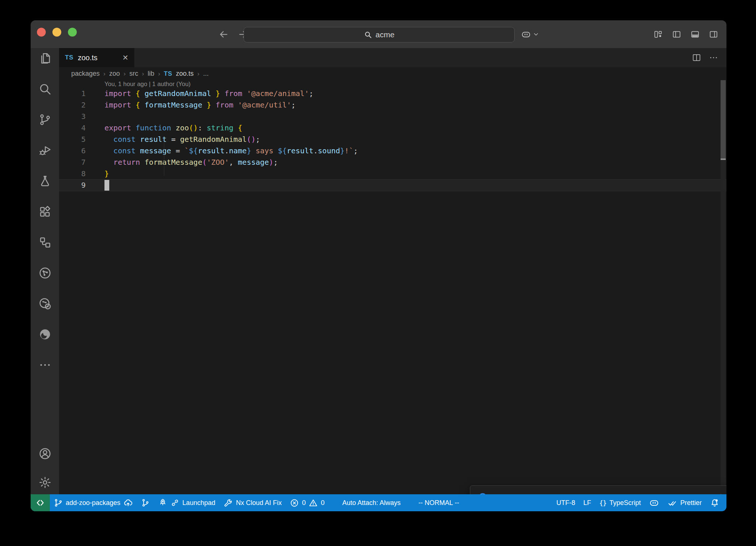 The image size is (756, 546). I want to click on code-text: const result = getRandomAnimal();, so click(173, 140).